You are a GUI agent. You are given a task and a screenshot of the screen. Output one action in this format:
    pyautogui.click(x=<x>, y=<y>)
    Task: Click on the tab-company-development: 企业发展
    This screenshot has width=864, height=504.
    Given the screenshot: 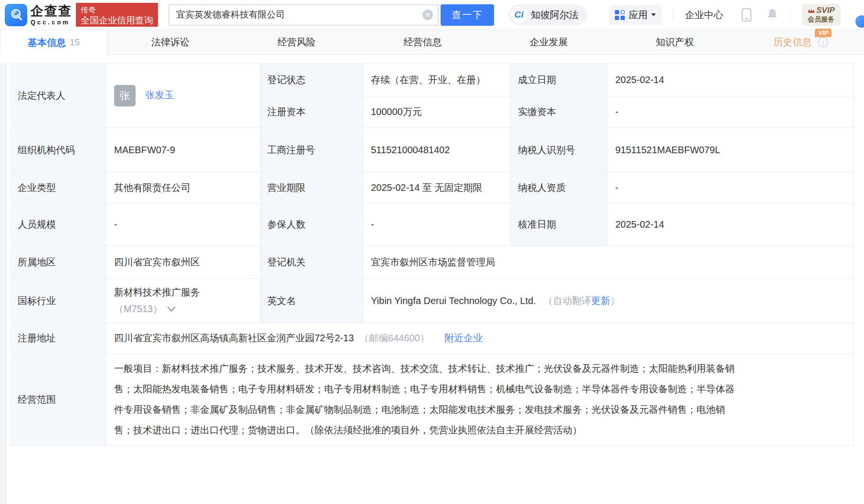 What is the action you would take?
    pyautogui.click(x=549, y=42)
    